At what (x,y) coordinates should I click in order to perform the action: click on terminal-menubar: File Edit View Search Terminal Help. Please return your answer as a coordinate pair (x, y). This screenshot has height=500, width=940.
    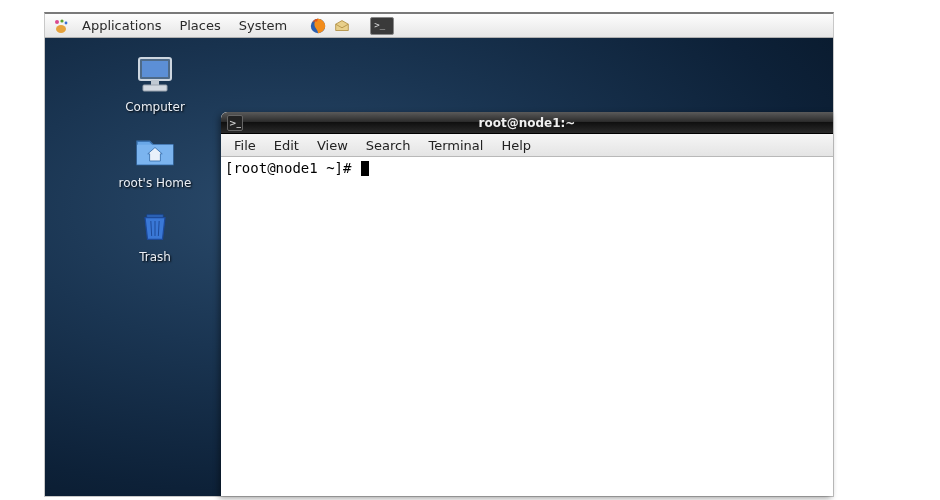
    Looking at the image, I should click on (527, 146).